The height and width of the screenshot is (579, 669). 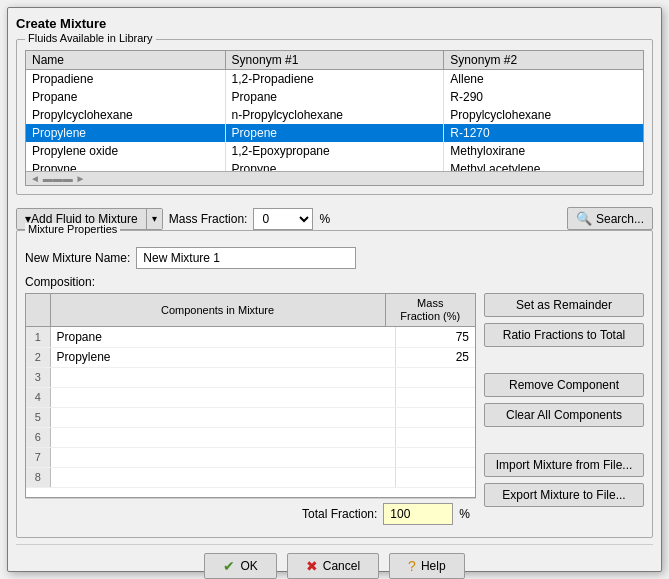 What do you see at coordinates (250, 337) in the screenshot?
I see `comp-row: 1 Propane 75` at bounding box center [250, 337].